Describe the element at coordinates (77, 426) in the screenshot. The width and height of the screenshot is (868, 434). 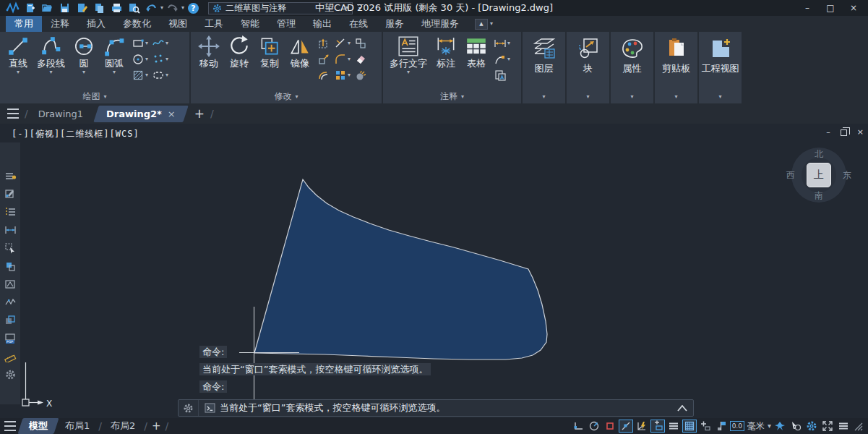
I see `tab-layout1: 布局1` at that location.